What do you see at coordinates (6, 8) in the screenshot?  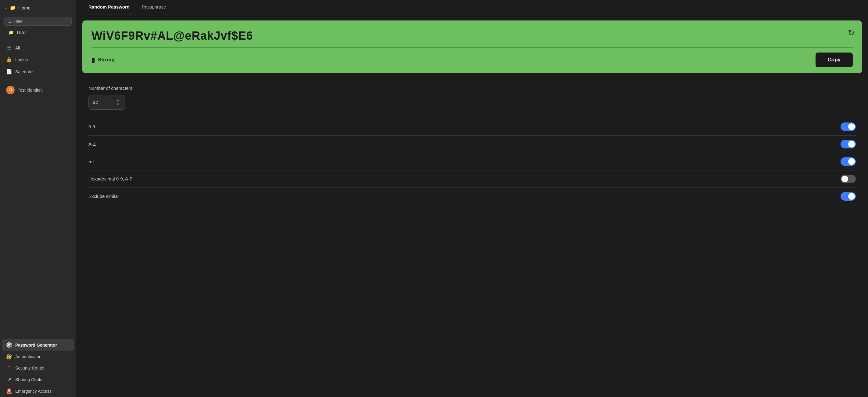 I see `chevron-down-icon: ⌄` at bounding box center [6, 8].